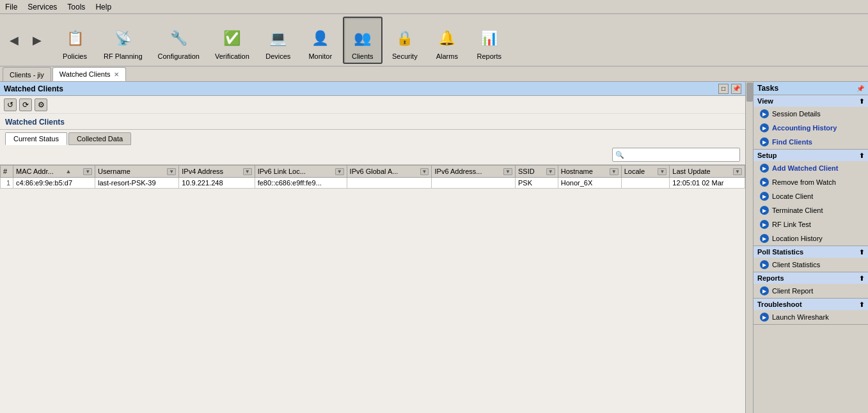  Describe the element at coordinates (389, 171) in the screenshot. I see `col-ipv6global: IPv6 Global A...▼` at that location.